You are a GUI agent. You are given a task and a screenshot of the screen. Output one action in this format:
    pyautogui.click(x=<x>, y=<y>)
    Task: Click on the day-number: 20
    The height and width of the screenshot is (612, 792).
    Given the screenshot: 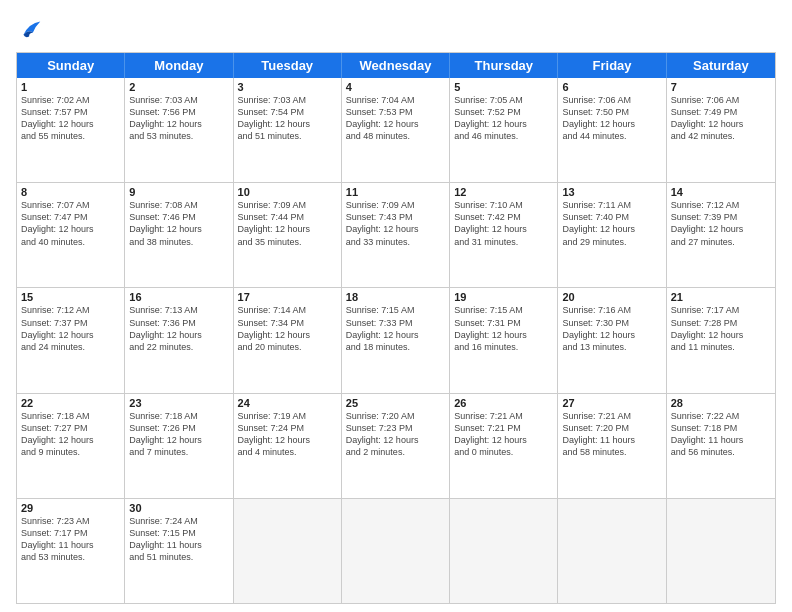 What is the action you would take?
    pyautogui.click(x=612, y=297)
    